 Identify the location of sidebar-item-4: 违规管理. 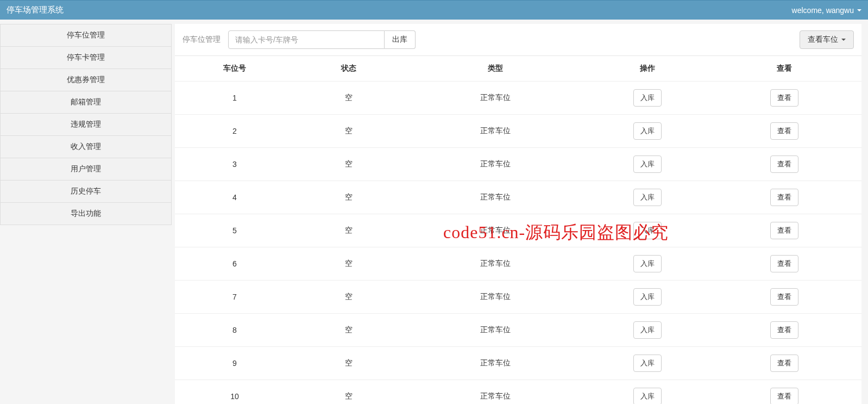
(86, 125).